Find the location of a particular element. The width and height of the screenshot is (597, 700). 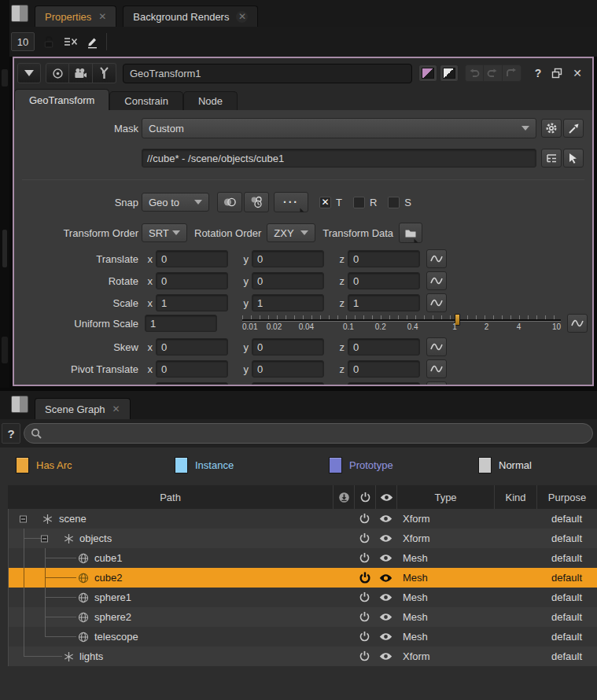

rotate-curve-button is located at coordinates (437, 281).